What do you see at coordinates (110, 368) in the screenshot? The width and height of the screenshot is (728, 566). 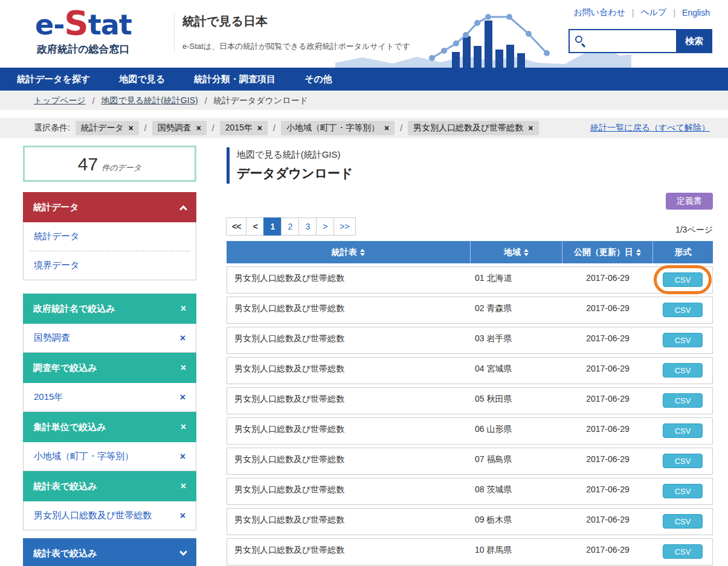 I see `filter-header-survey-year: 調査年で絞込み ×` at bounding box center [110, 368].